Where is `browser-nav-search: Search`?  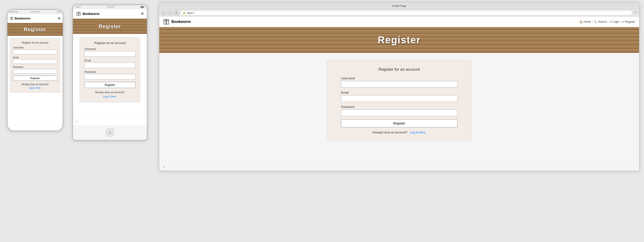
browser-nav-search: Search is located at coordinates (602, 22).